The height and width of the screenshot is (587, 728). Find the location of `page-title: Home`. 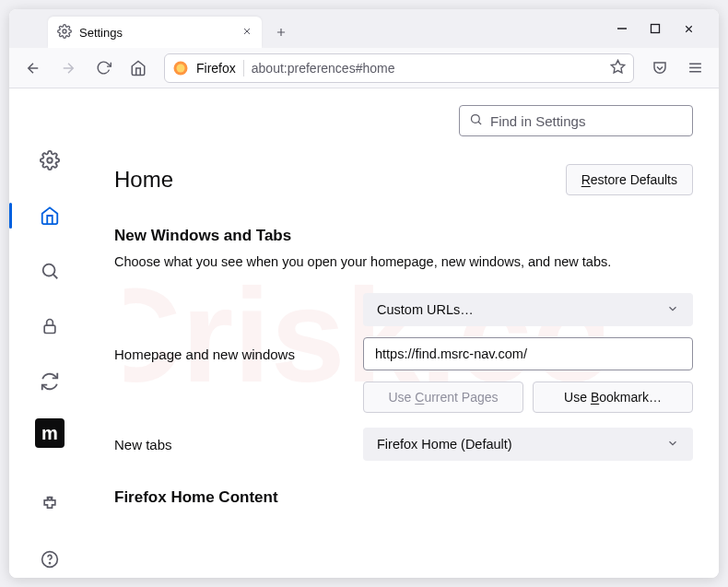

page-title: Home is located at coordinates (144, 180).